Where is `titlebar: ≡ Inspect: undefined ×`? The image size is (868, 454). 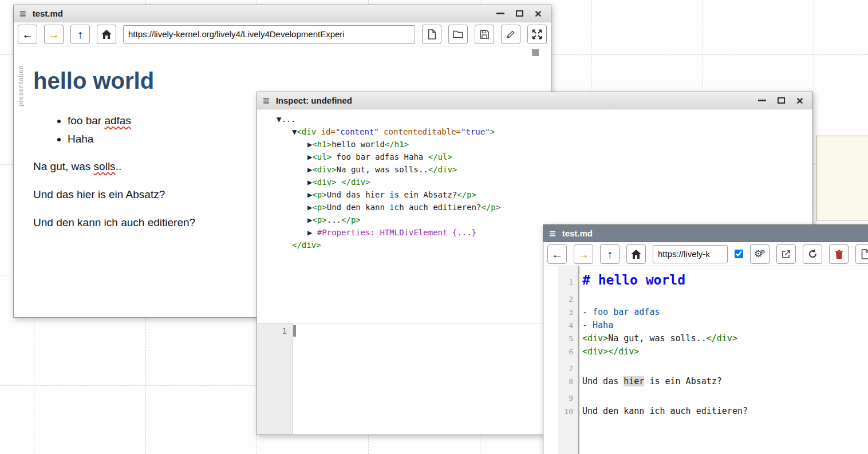
titlebar: ≡ Inspect: undefined × is located at coordinates (535, 101).